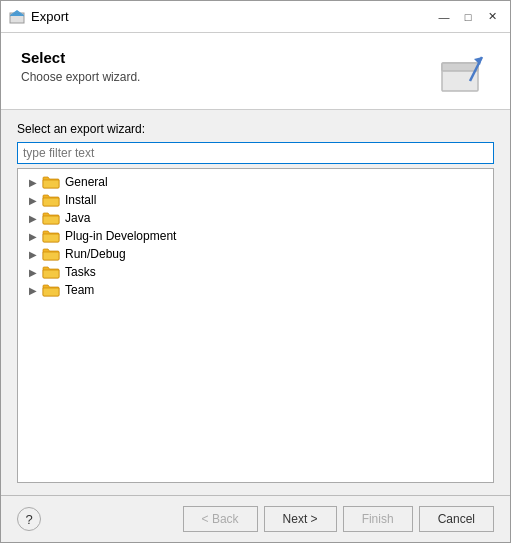 This screenshot has width=511, height=543. What do you see at coordinates (256, 72) in the screenshot?
I see `header-section: Select Choose export wizard.` at bounding box center [256, 72].